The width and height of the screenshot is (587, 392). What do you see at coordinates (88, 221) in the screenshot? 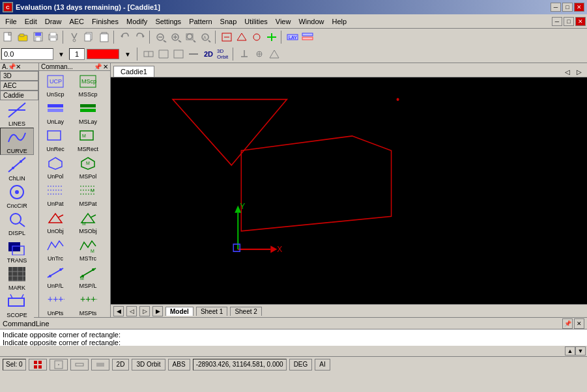
I see `sp-msobj: M MSObj` at bounding box center [88, 221].